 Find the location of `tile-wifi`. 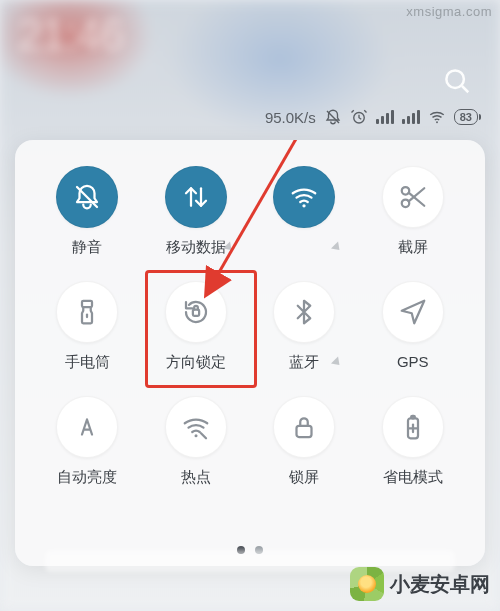

tile-wifi is located at coordinates (304, 212).